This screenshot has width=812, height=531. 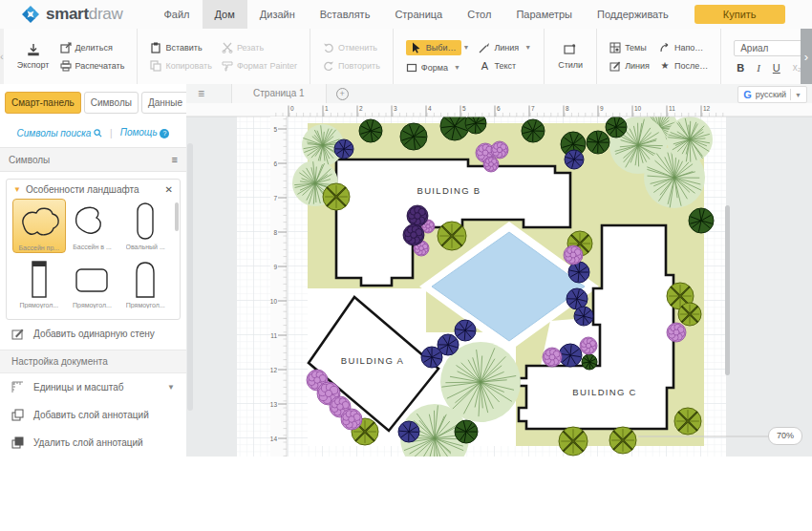 I want to click on redo-button: Повторить, so click(x=352, y=66).